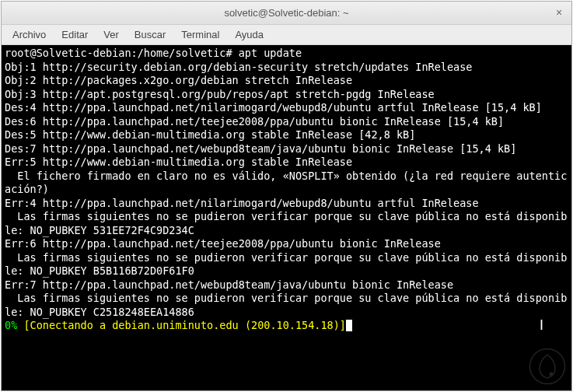 The image size is (573, 392). What do you see at coordinates (271, 53) in the screenshot?
I see `command-text: apt update` at bounding box center [271, 53].